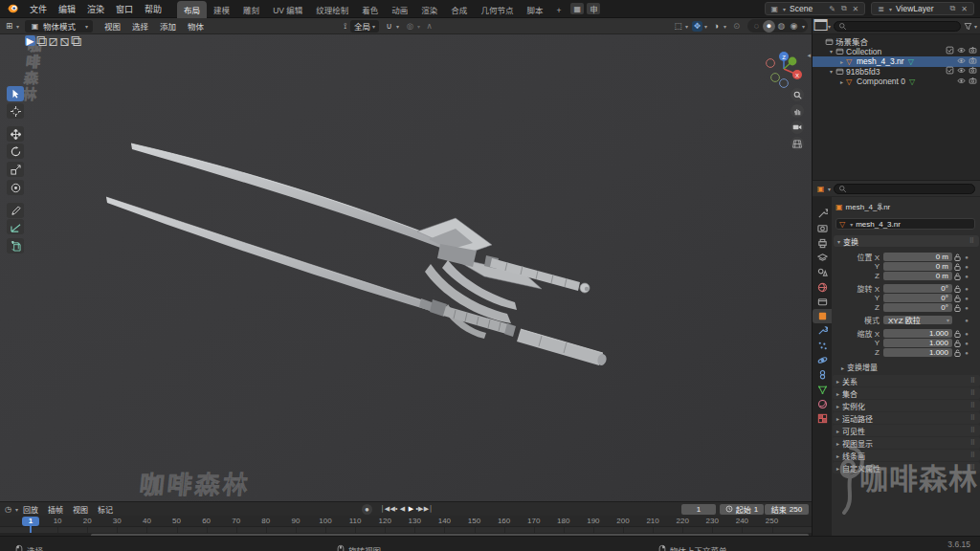 This screenshot has height=551, width=980. What do you see at coordinates (251, 10) in the screenshot?
I see `workspace-tab-雕刻: 雕刻` at bounding box center [251, 10].